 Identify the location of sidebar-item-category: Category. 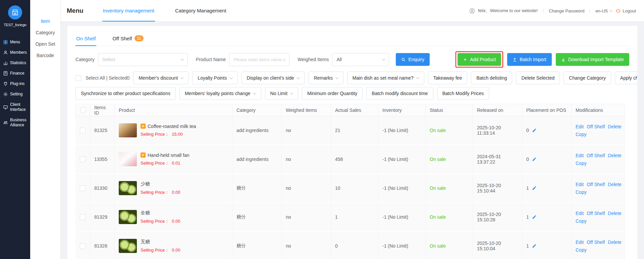
(45, 33).